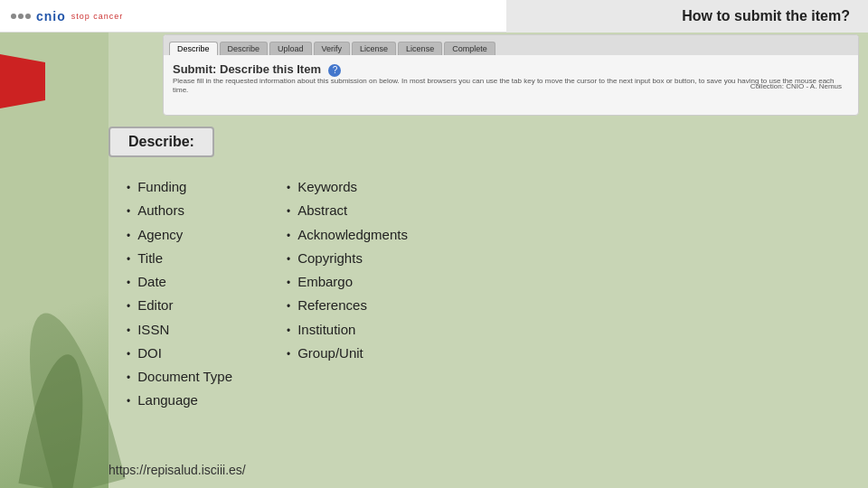 The width and height of the screenshot is (868, 488). What do you see at coordinates (179, 295) in the screenshot?
I see `left-list: •Funding •Authors •Agency •Title •Date •…` at bounding box center [179, 295].